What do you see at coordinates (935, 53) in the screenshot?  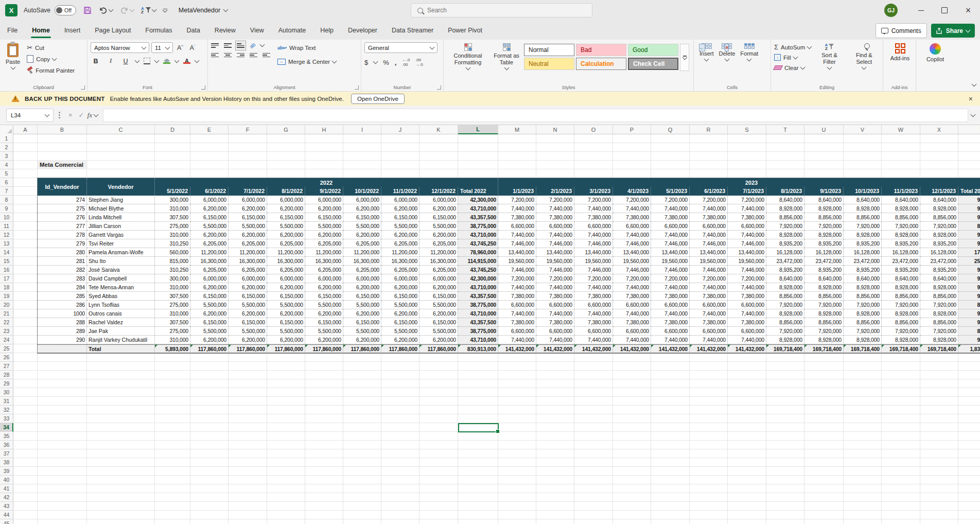 I see `copilot-button: Copilot` at bounding box center [935, 53].